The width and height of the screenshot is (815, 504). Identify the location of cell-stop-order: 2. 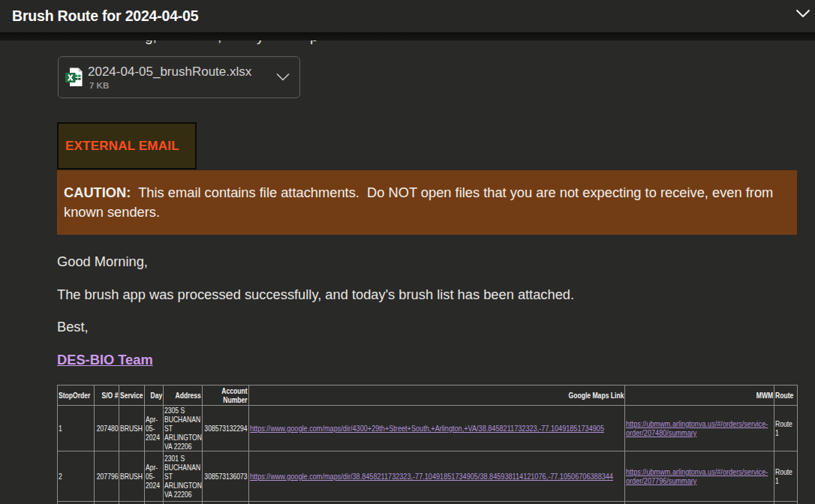
(76, 476).